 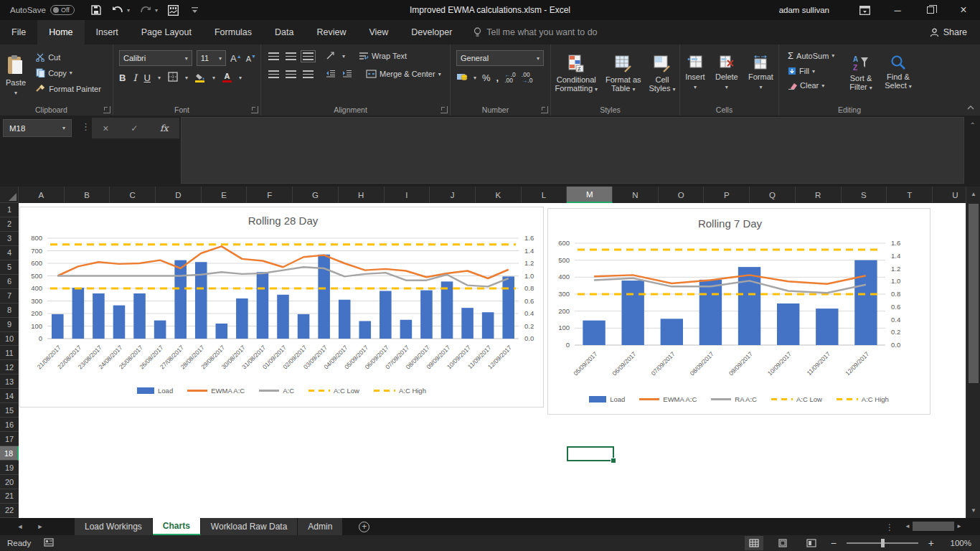 What do you see at coordinates (9, 496) in the screenshot?
I see `row-header-21: 21` at bounding box center [9, 496].